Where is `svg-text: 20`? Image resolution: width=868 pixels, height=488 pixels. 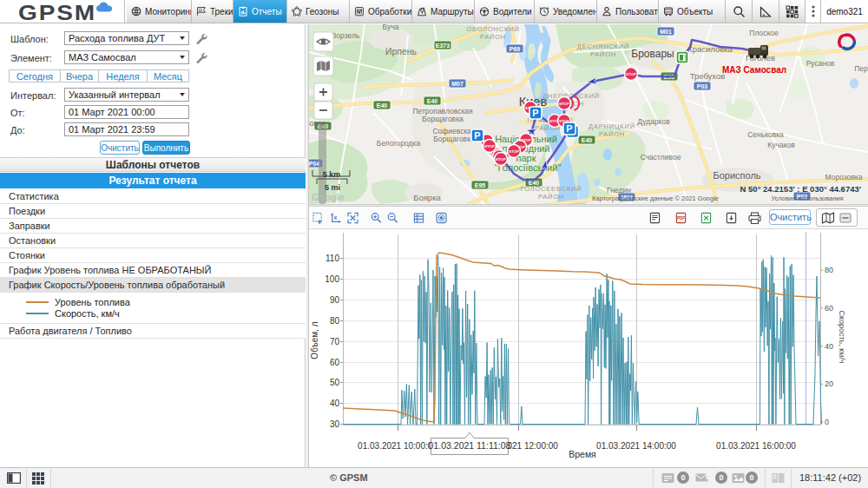
svg-text: 20 is located at coordinates (829, 384).